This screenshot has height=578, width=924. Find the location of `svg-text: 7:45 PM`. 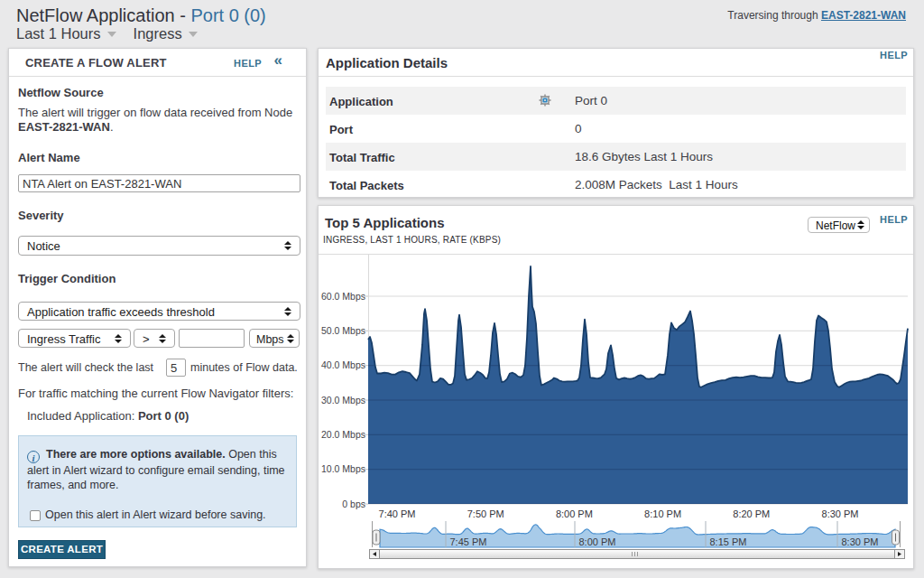

svg-text: 7:45 PM is located at coordinates (469, 542).